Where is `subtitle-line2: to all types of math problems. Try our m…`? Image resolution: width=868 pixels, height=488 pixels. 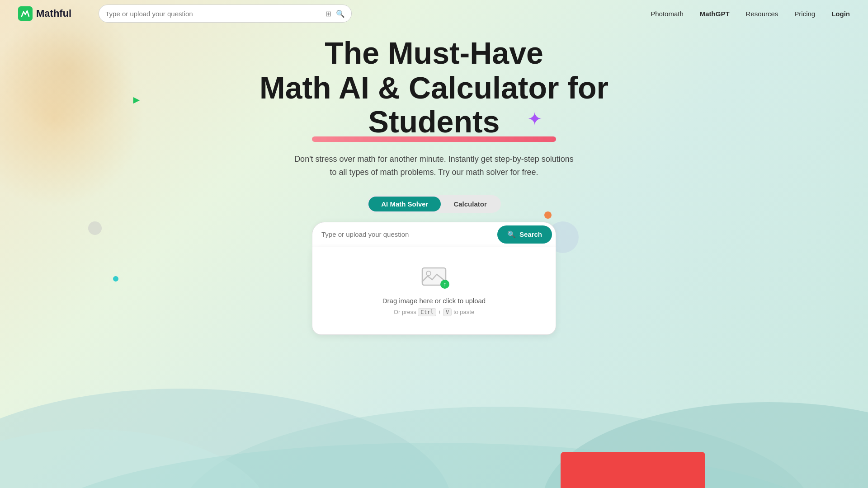
subtitle-line2: to all types of math problems. Try our m… is located at coordinates (434, 172).